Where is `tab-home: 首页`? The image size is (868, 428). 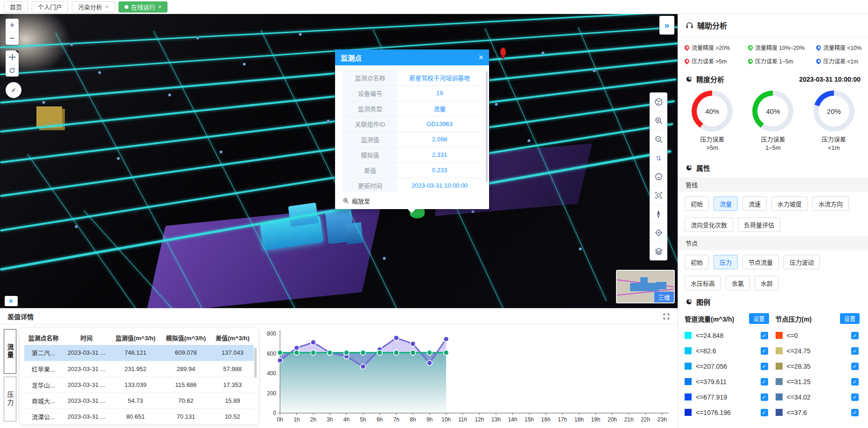 tab-home: 首页 is located at coordinates (16, 7).